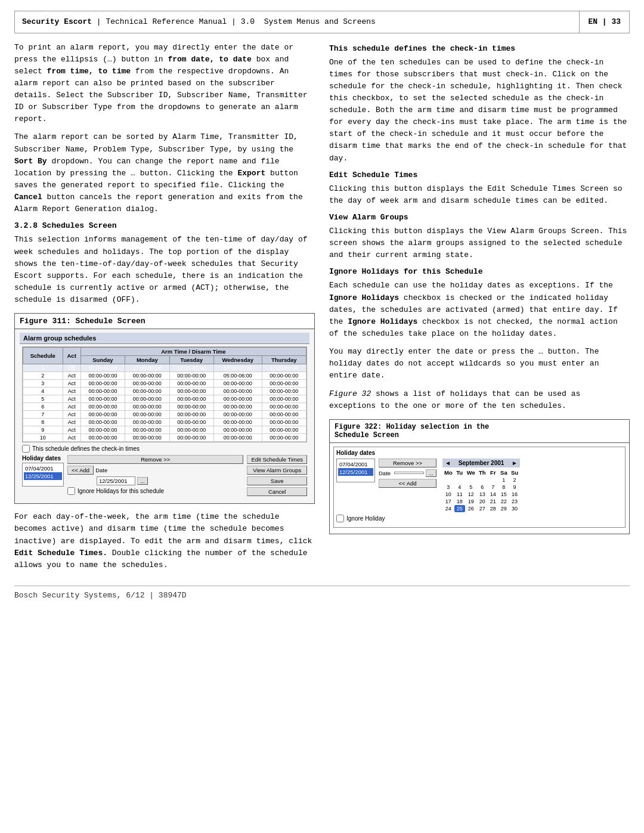 The image size is (644, 833). I want to click on calendar-day: 10, so click(448, 494).